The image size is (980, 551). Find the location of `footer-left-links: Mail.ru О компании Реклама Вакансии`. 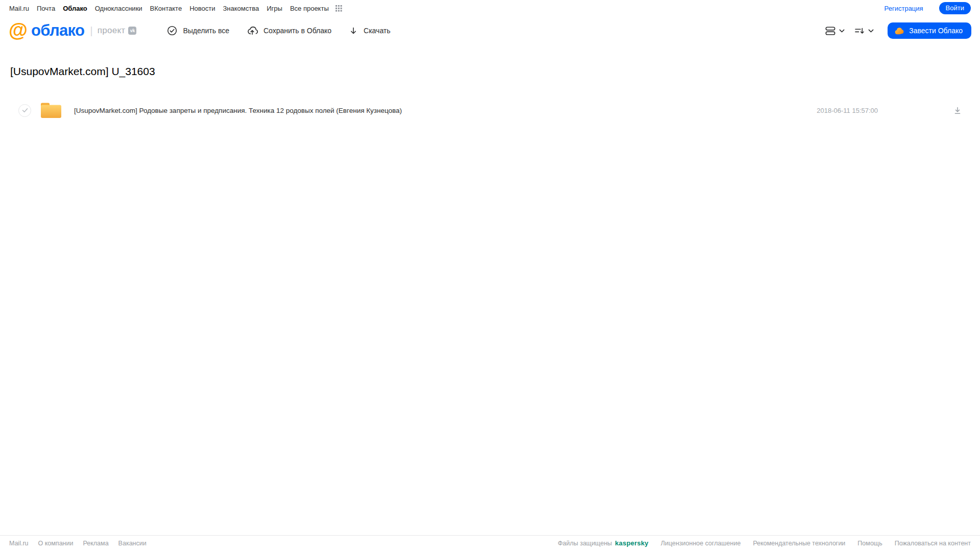

footer-left-links: Mail.ru О компании Реклама Вакансии is located at coordinates (78, 543).